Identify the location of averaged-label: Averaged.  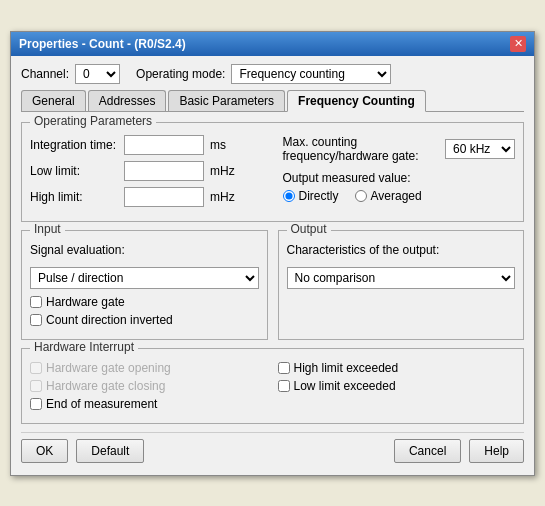
(396, 196).